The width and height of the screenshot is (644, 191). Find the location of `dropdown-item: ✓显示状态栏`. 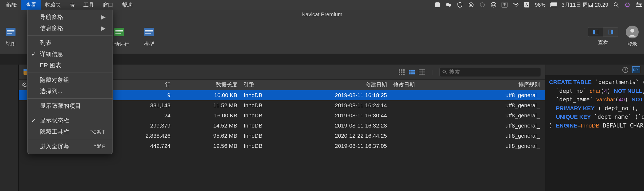

dropdown-item: ✓显示状态栏 is located at coordinates (70, 121).